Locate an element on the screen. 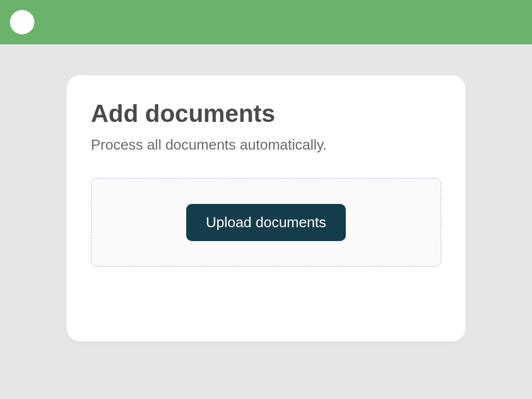  upload-dropzone: Upload documents is located at coordinates (266, 222).